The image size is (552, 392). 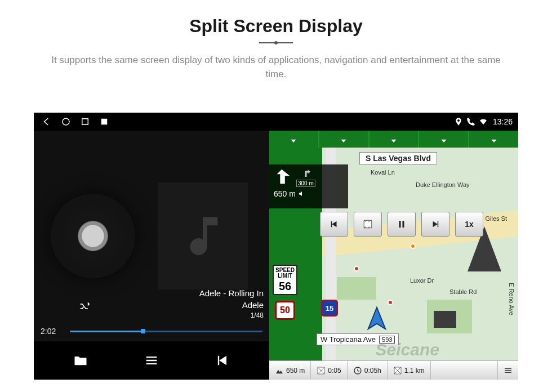 I want to click on page-title: Split Screen Display, so click(x=276, y=26).